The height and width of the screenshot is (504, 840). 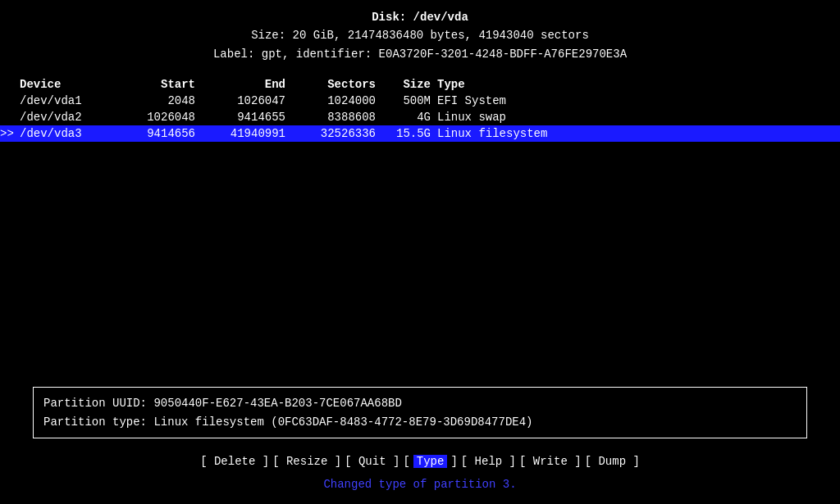 What do you see at coordinates (69, 101) in the screenshot?
I see `device-vda1: /dev/vda1` at bounding box center [69, 101].